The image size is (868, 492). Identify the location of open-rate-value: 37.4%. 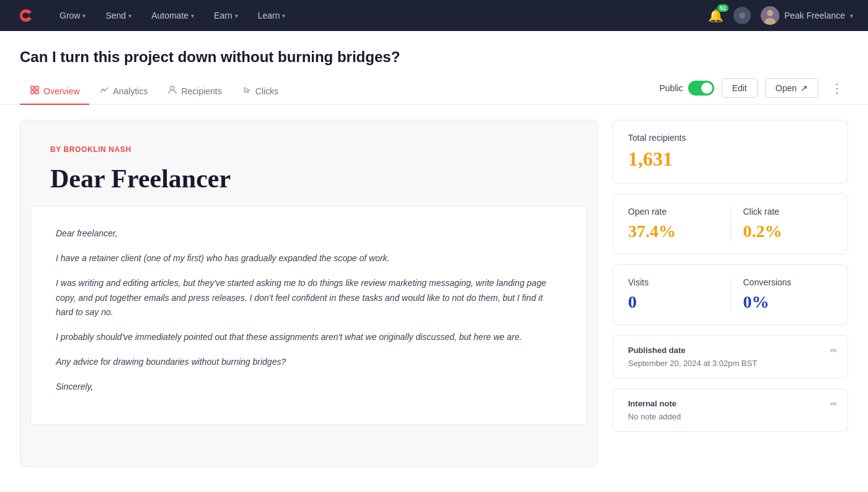
(673, 231).